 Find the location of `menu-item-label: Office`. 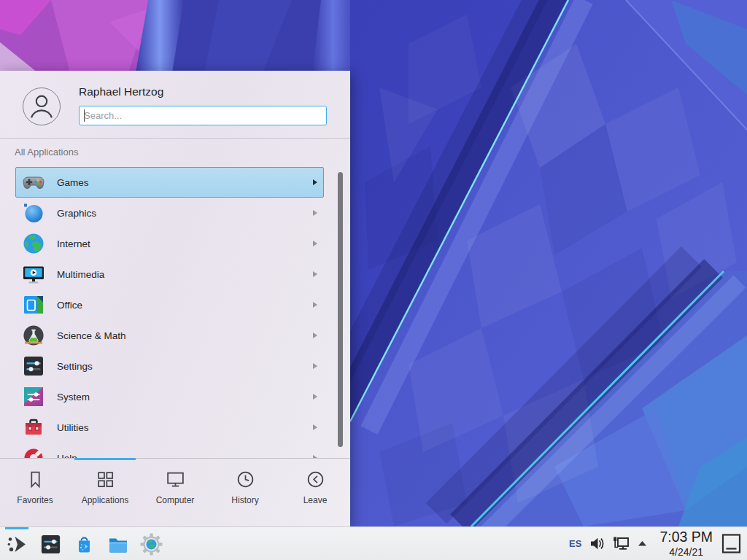

menu-item-label: Office is located at coordinates (70, 305).